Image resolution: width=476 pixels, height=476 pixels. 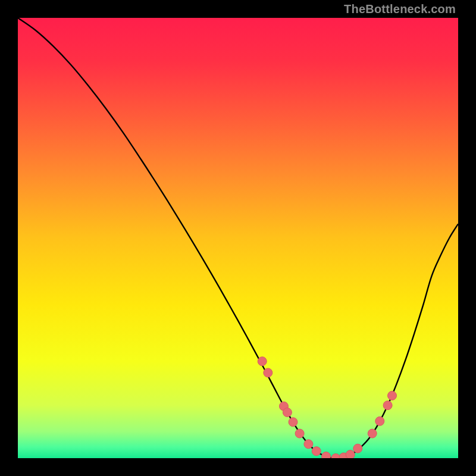 What do you see at coordinates (400, 10) in the screenshot?
I see `watermark-text: TheBottleneck.com` at bounding box center [400, 10].